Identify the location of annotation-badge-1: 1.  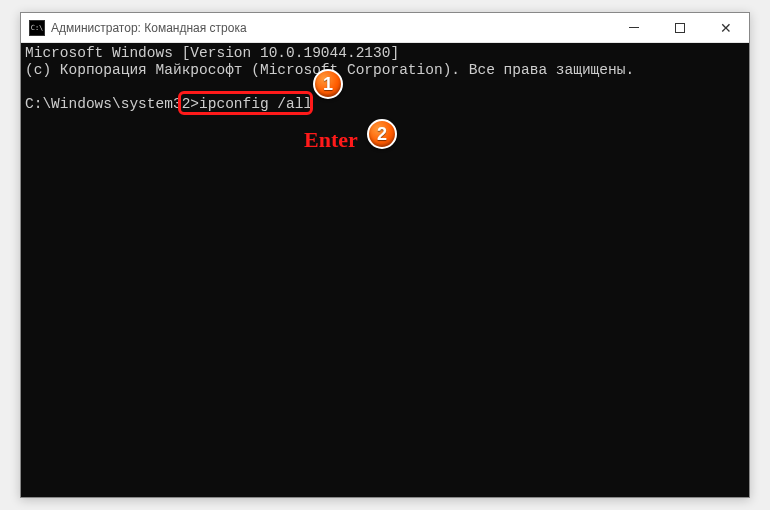
(328, 84).